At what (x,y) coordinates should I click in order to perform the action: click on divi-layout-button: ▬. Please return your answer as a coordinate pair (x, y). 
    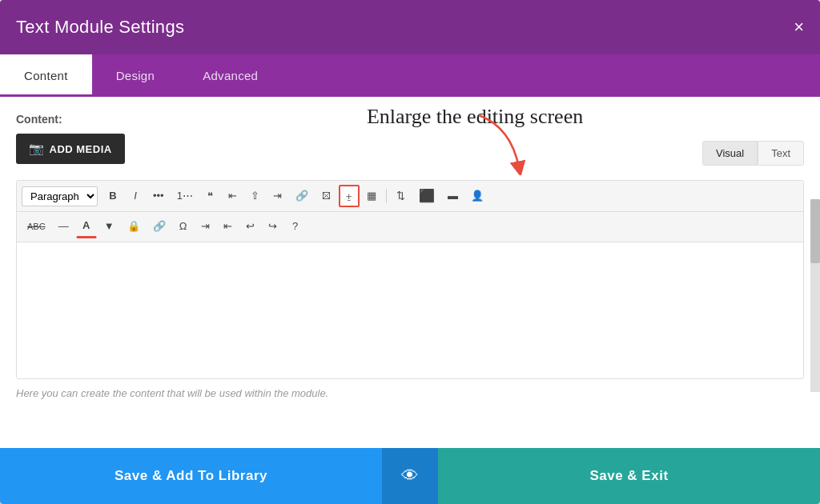
    Looking at the image, I should click on (453, 196).